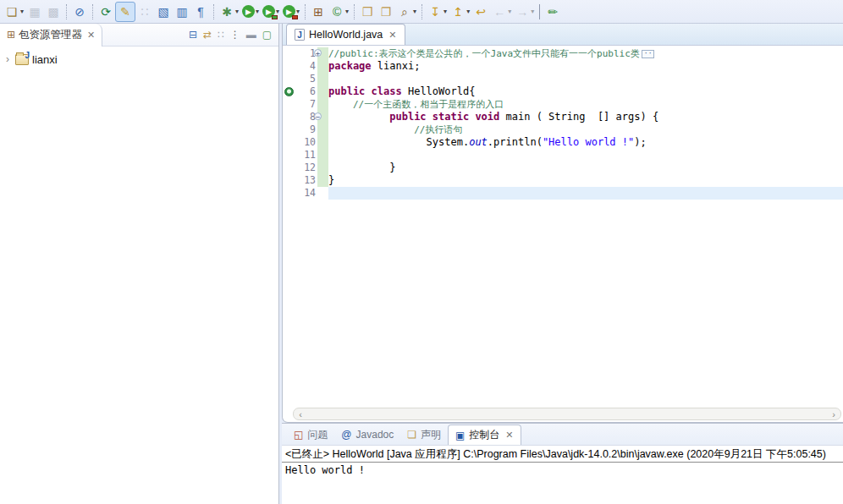  Describe the element at coordinates (306, 156) in the screenshot. I see `line-number: 11` at that location.